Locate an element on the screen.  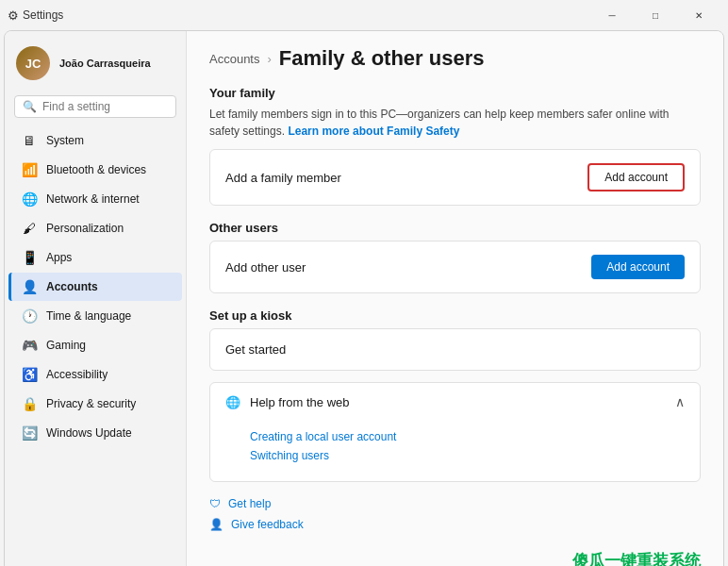
other-users-card: Add other user Add account is located at coordinates (455, 267).